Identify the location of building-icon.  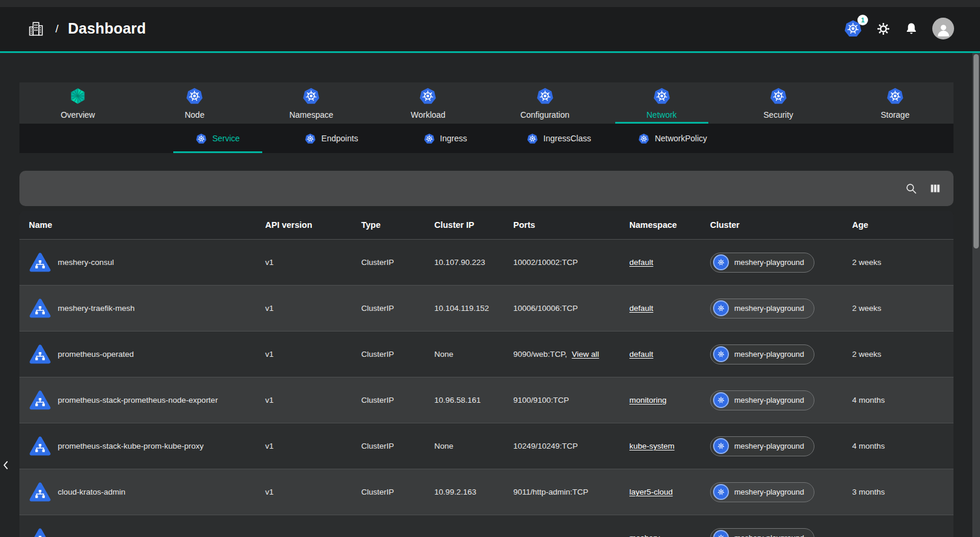
(36, 29).